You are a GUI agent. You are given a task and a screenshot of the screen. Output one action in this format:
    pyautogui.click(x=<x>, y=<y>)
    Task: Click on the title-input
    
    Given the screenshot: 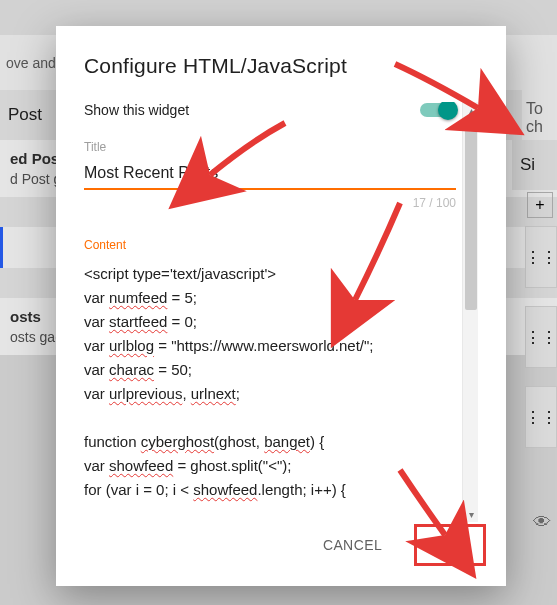 What is the action you would take?
    pyautogui.click(x=270, y=175)
    